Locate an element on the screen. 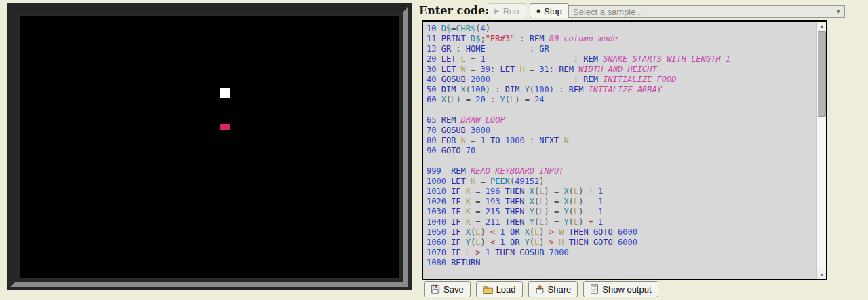 The width and height of the screenshot is (868, 300). code-line: 1050 IF X(L) < 1 OR X(L) > W THEN GOTO 6… is located at coordinates (621, 232).